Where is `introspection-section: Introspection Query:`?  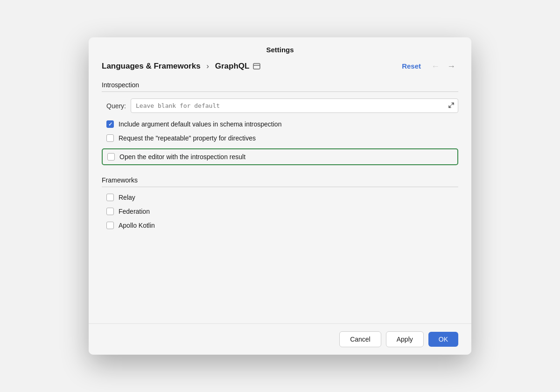
introspection-section: Introspection Query: is located at coordinates (280, 123).